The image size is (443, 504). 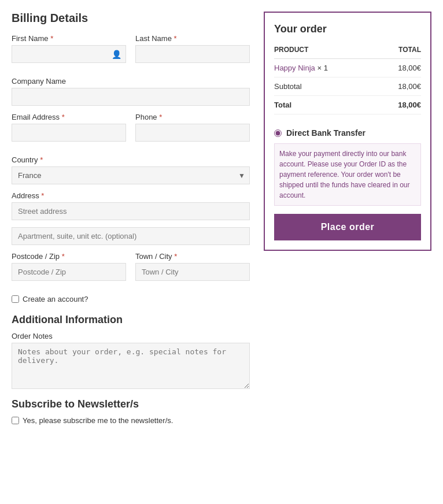 I want to click on subscribe-section: Subscribe to Newsletter/s Yes, please su…, so click(x=131, y=412).